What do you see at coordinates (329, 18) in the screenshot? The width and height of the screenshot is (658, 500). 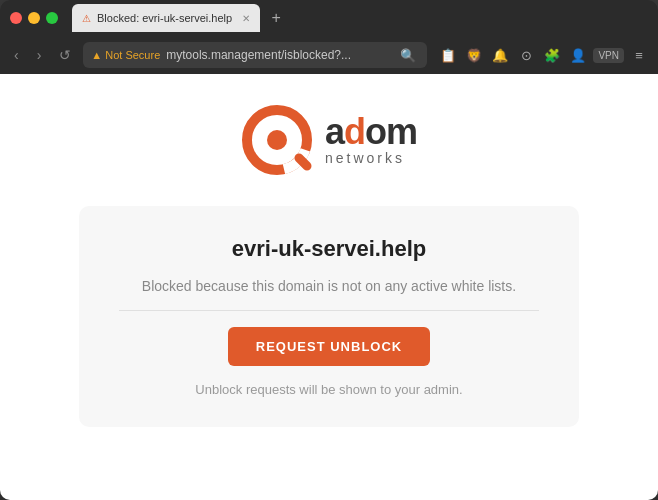 I see `title-bar: ⚠ Blocked: evri-uk-servei.help ✕ +` at bounding box center [329, 18].